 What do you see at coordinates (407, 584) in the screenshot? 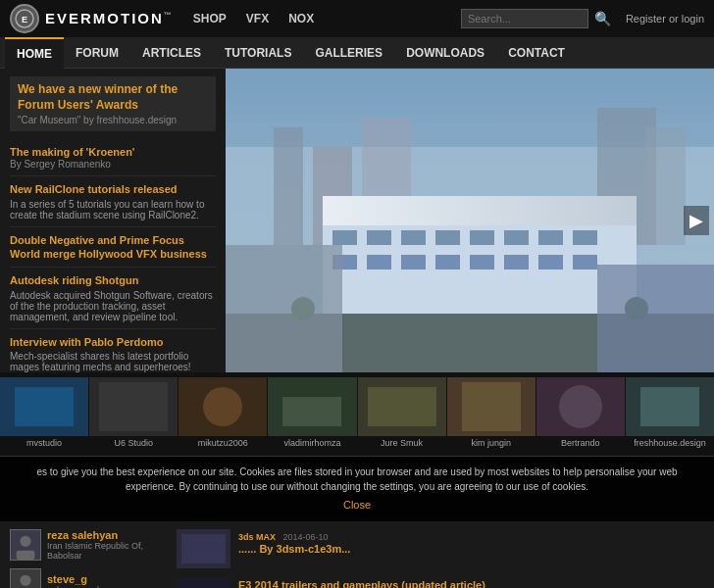
I see `news-title-1: E3 2014 trailers and gameplays (updated …` at bounding box center [407, 584].